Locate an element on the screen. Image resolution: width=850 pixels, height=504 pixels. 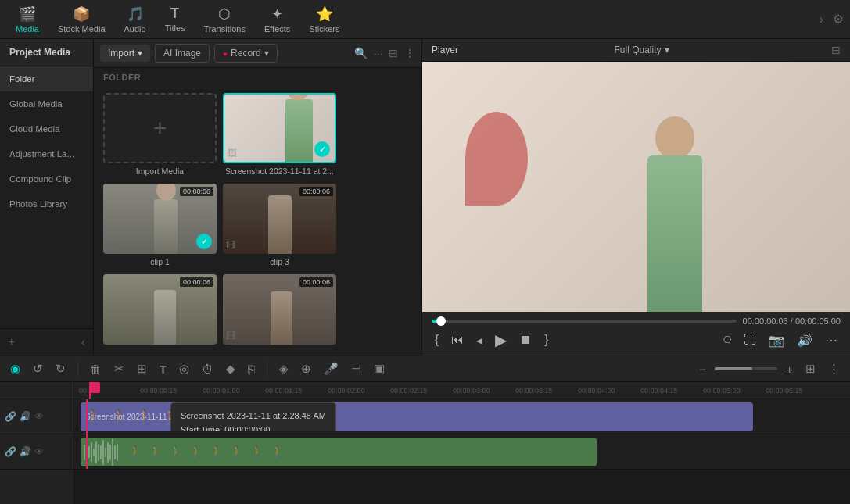
audio-clip-main: 🚶 🚶 🚶 🚶 🚶 🚶 🚶 🚶 is located at coordinates (339, 452).